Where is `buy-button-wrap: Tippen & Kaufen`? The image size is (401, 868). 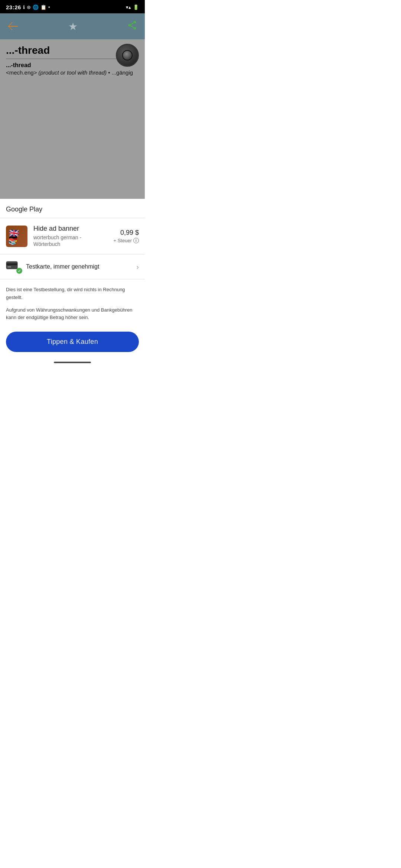 buy-button-wrap: Tippen & Kaufen is located at coordinates (72, 345).